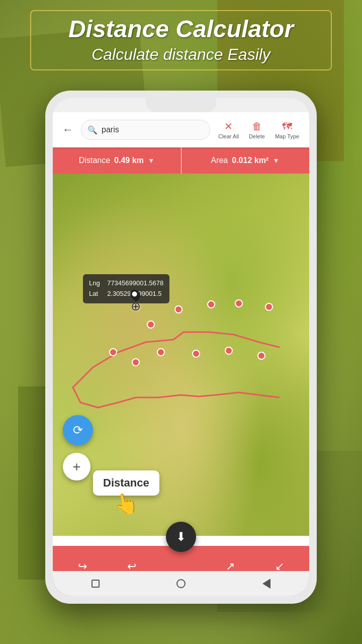  Describe the element at coordinates (78, 430) in the screenshot. I see `route-button: ⟳` at that location.